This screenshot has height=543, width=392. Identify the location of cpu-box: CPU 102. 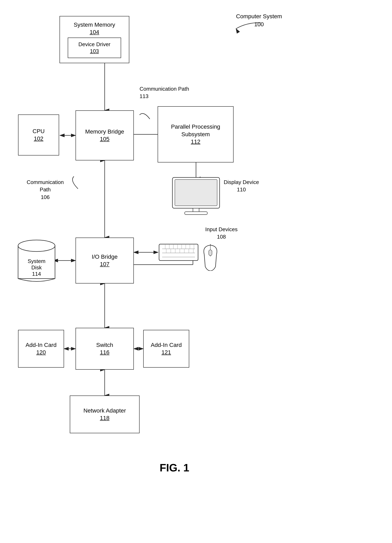
(39, 135).